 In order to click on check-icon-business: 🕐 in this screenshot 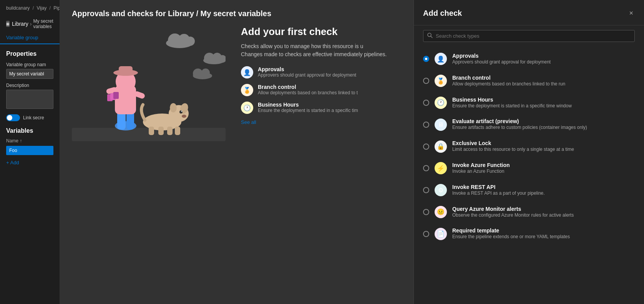, I will do `click(247, 108)`.